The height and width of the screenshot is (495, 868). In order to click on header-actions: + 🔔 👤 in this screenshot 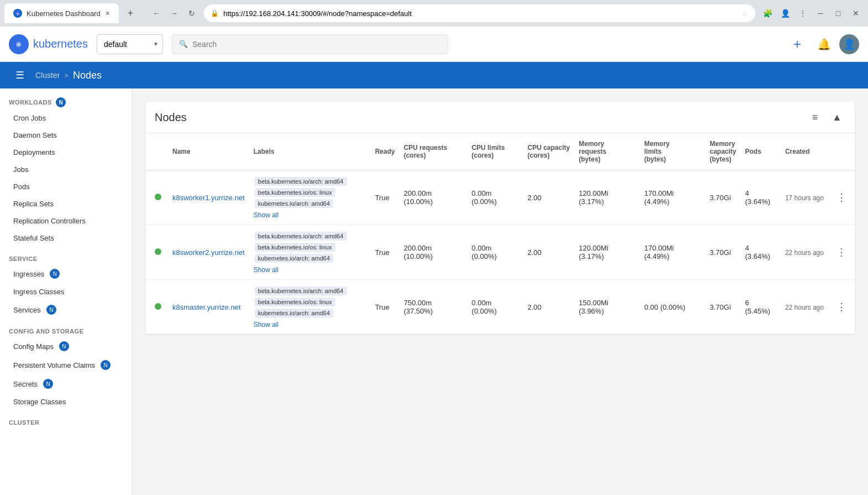, I will do `click(823, 44)`.